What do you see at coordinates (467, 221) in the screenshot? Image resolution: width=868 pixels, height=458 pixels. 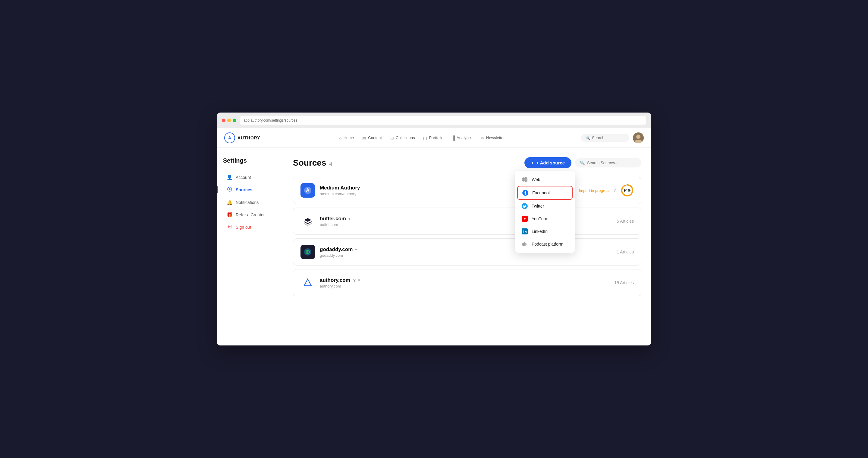 I see `source-card-buffer: buffer.com ▾ buffer.com 5 Articles` at bounding box center [467, 221].